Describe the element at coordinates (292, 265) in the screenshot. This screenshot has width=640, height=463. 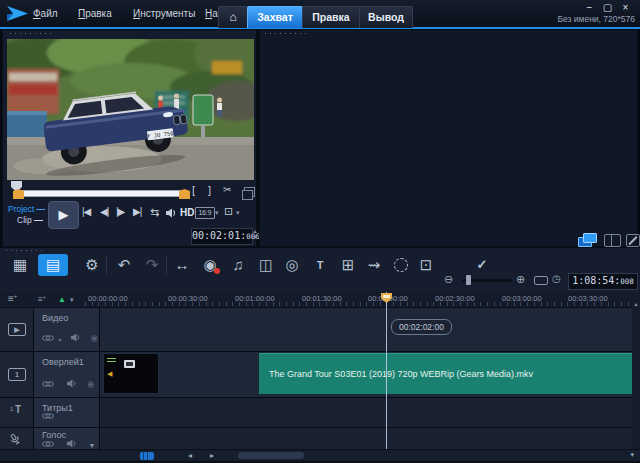
I see `blend-overlay-icon: ◎` at that location.